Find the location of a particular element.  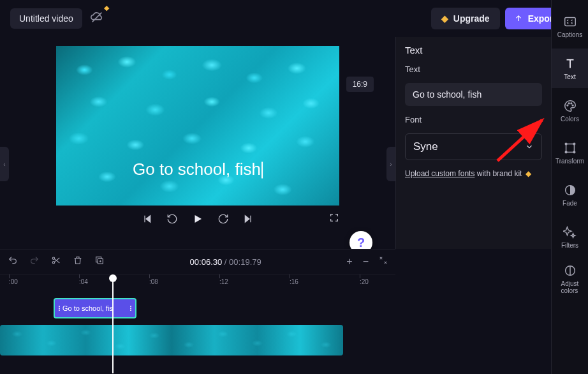

panel-header: Text is located at coordinates (473, 50).